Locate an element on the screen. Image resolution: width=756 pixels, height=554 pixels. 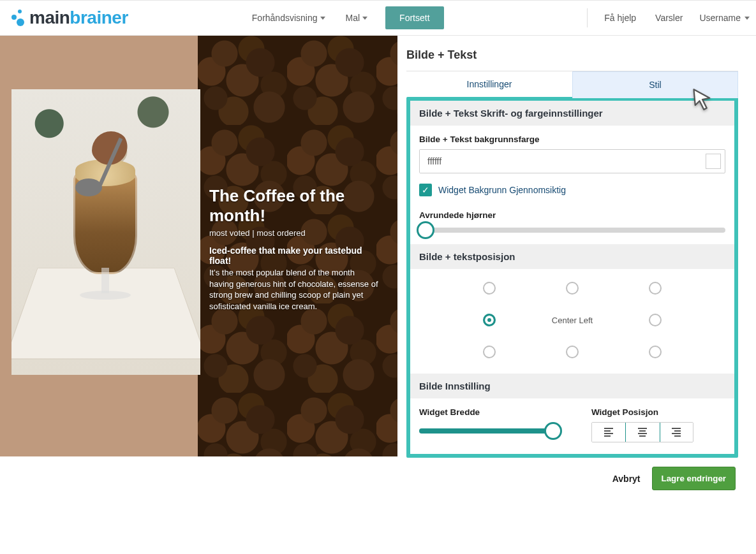
cancel-button: Avbryt is located at coordinates (626, 479).